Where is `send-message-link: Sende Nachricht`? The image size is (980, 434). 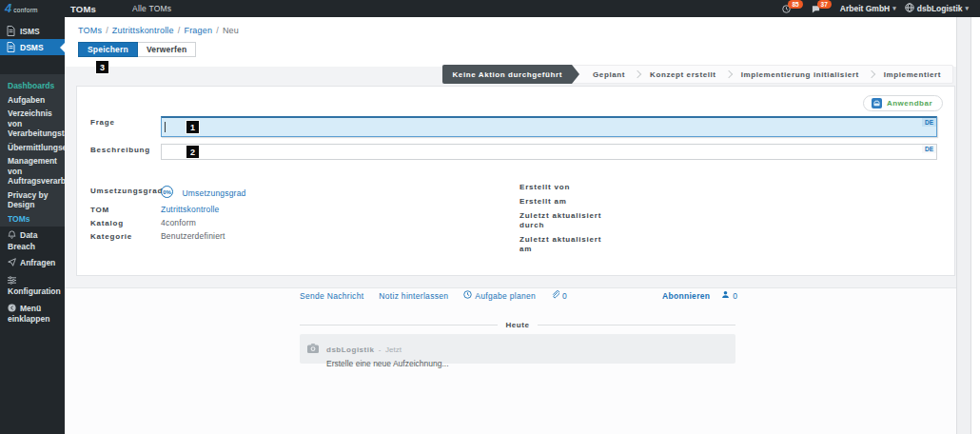 send-message-link: Sende Nachricht is located at coordinates (331, 296).